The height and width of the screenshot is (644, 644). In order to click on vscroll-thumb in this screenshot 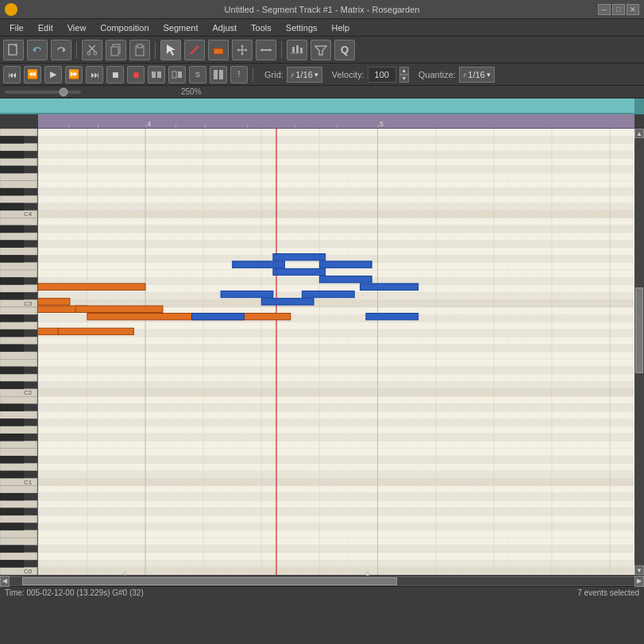, I will do `click(639, 330)`.